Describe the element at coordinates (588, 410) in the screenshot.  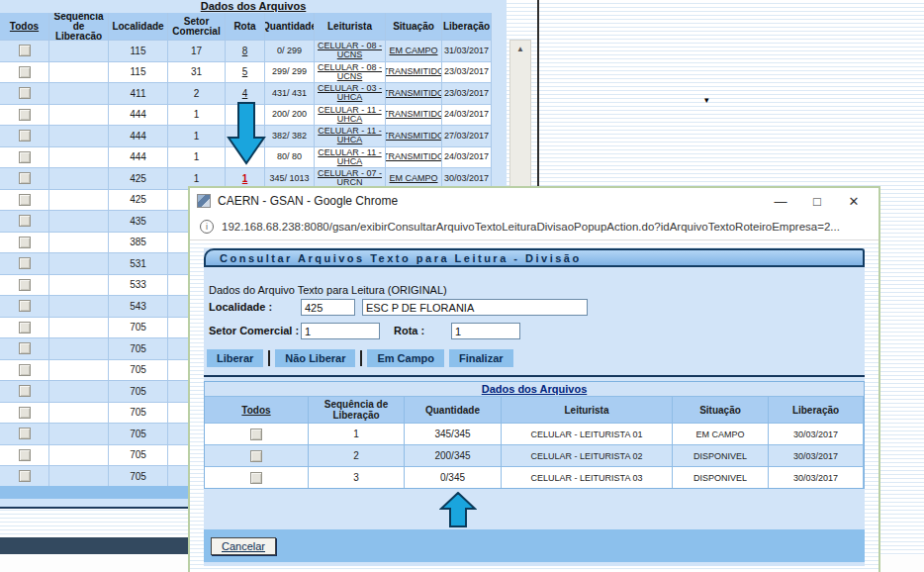
I see `popup-col-leiturista: Leiturista` at that location.